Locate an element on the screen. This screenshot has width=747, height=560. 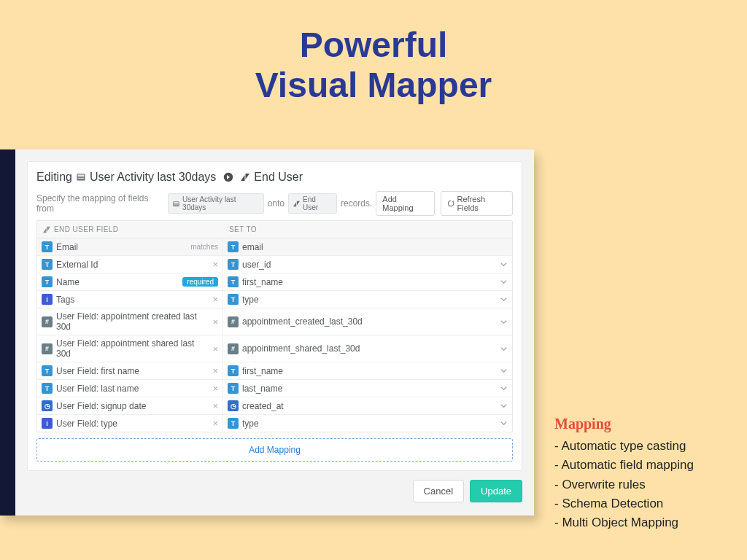
field-label: User Field: signup date is located at coordinates (101, 406).